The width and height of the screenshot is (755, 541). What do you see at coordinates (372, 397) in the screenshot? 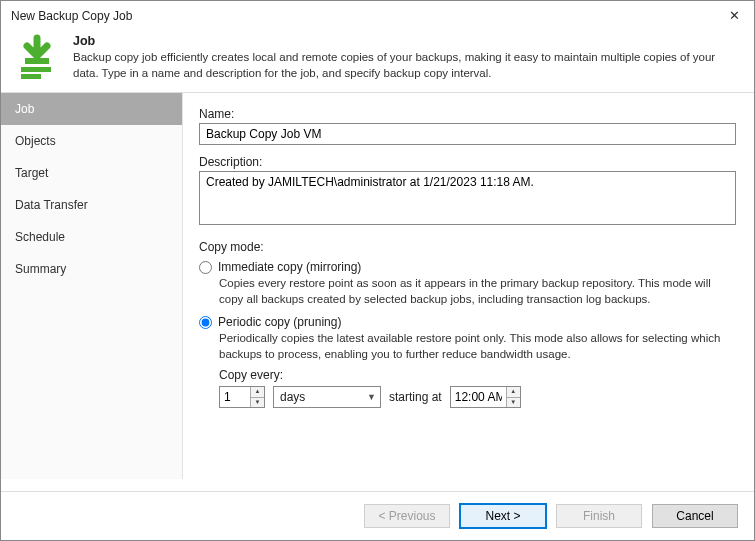
I see `chevron-down-icon: ▼` at bounding box center [372, 397].